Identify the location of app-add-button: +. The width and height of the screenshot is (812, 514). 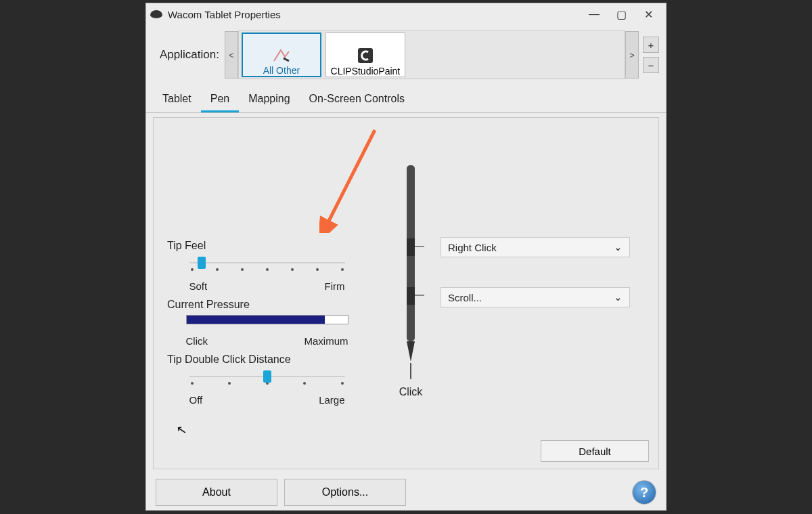
(651, 45).